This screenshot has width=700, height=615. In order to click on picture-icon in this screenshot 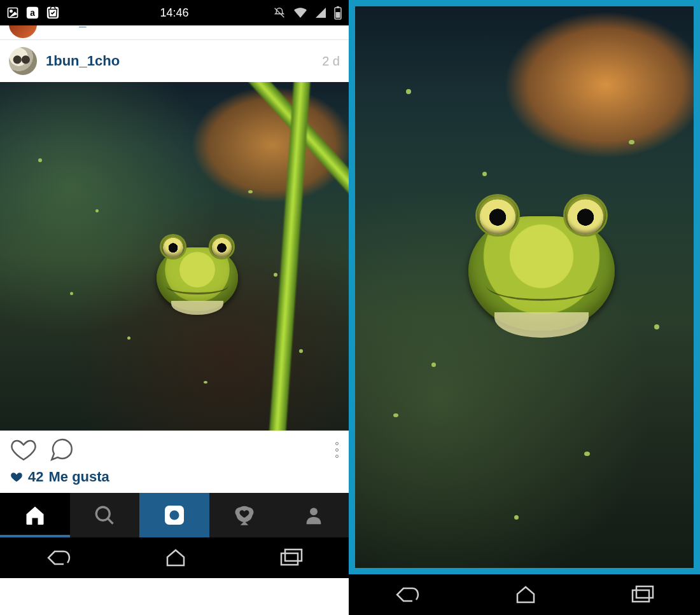, I will do `click(13, 13)`.